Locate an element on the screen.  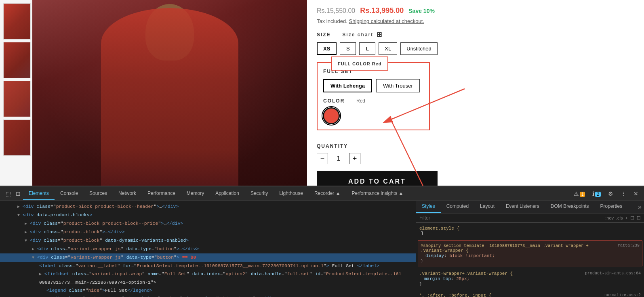
color-section: COLOR – Red is located at coordinates (373, 111).